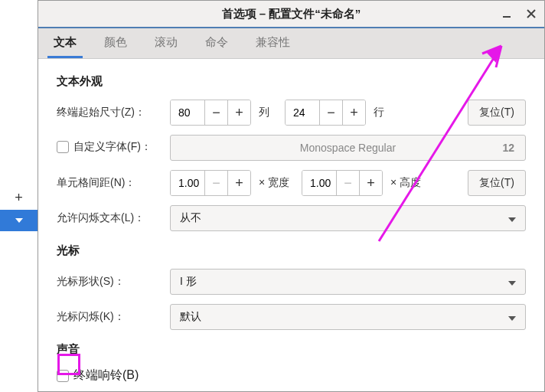 This screenshot has width=545, height=392. Describe the element at coordinates (19, 196) in the screenshot. I see `profile-sidebar: +` at that location.